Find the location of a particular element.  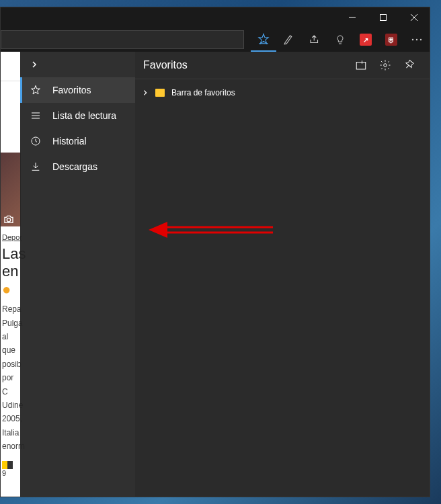

sidebar-item-label: Historial is located at coordinates (70, 141).